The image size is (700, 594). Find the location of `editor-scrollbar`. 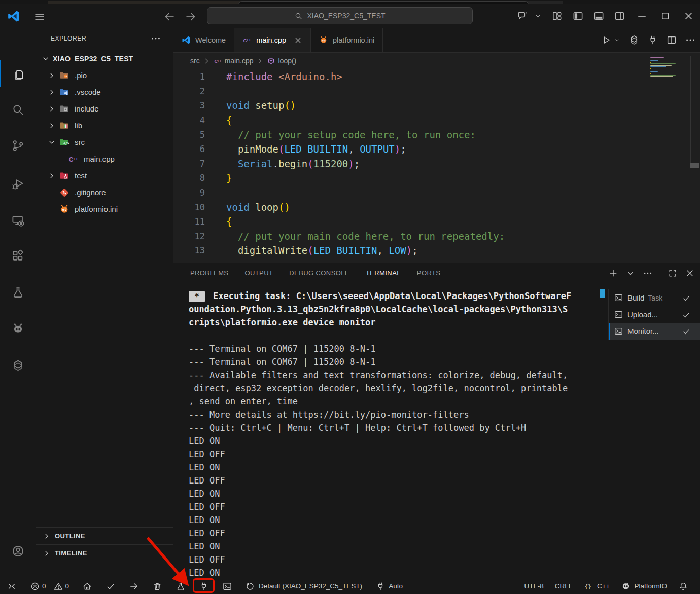

editor-scrollbar is located at coordinates (691, 111).